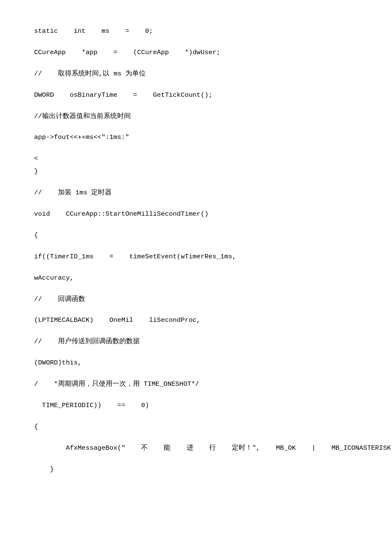  What do you see at coordinates (196, 117) in the screenshot?
I see `code-line: //输出计数器值和当前系统时间` at bounding box center [196, 117].